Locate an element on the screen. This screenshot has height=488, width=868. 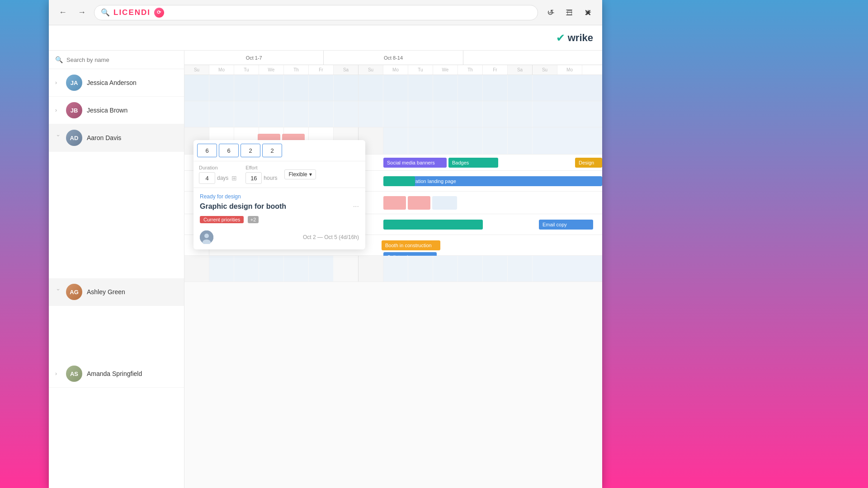
week-header-oct8: Oct 8-14 is located at coordinates (393, 58).